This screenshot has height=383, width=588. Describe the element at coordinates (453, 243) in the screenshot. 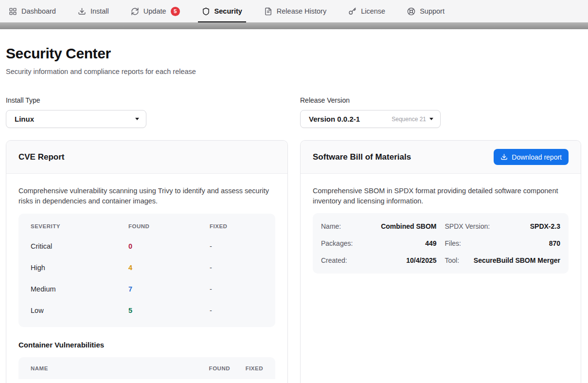

I see `info-label: Files:` at that location.